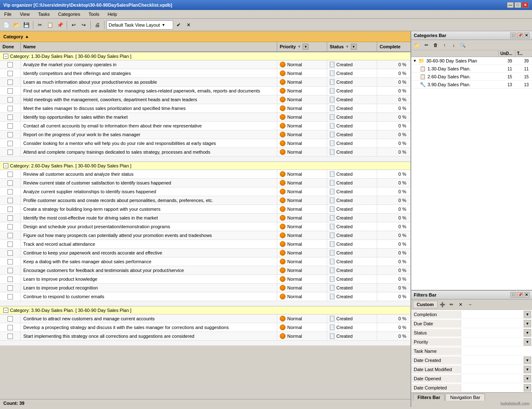 The image size is (532, 409). Describe the element at coordinates (527, 388) in the screenshot. I see `filter-dropdown-btn-8: ▼` at that location.